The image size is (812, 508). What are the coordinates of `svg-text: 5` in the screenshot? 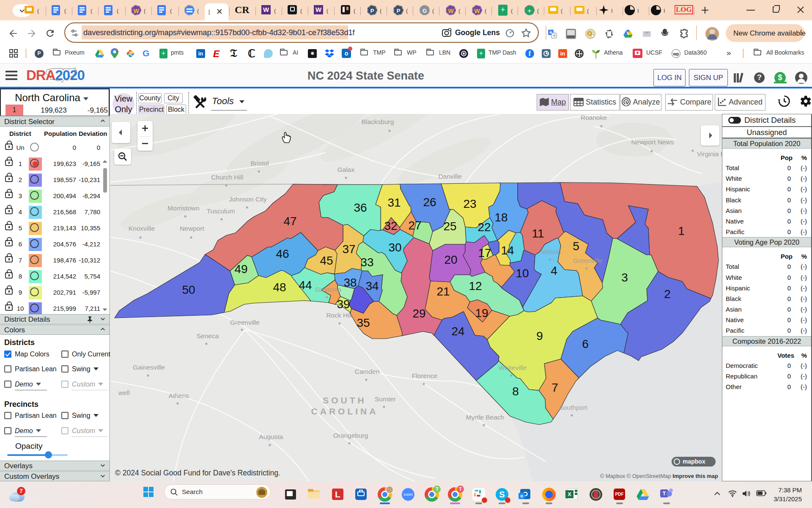 It's located at (576, 246).